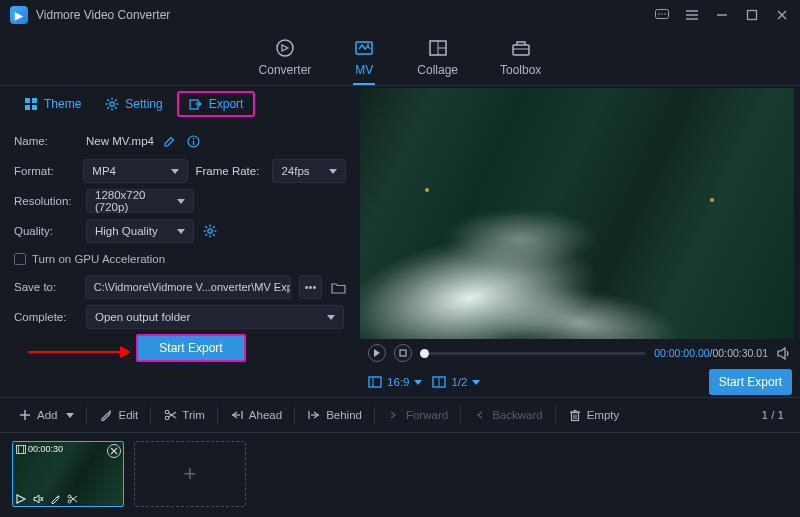 The image size is (800, 517). Describe the element at coordinates (56, 499) in the screenshot. I see `clip-edit-icon` at that location.